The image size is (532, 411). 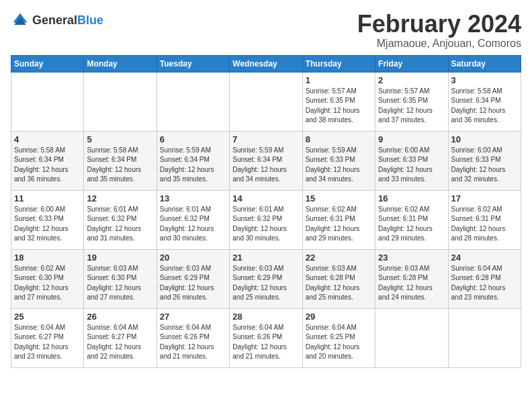 What do you see at coordinates (485, 140) in the screenshot?
I see `day-number: 10` at bounding box center [485, 140].